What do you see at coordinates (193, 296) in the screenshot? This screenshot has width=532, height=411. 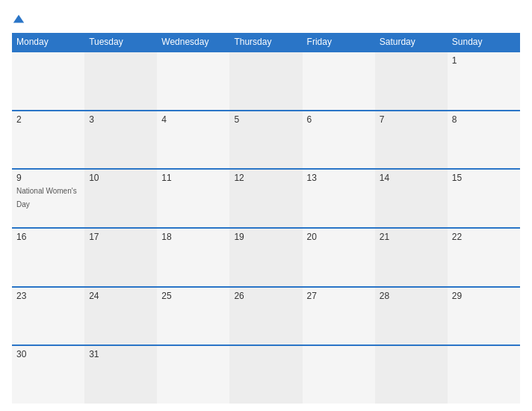 I see `day-number: 25` at bounding box center [193, 296].